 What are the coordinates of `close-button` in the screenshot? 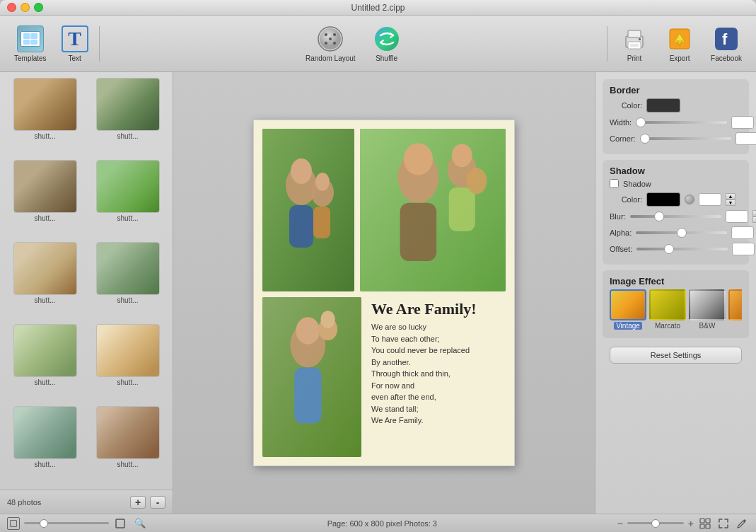 It's located at (11, 7).